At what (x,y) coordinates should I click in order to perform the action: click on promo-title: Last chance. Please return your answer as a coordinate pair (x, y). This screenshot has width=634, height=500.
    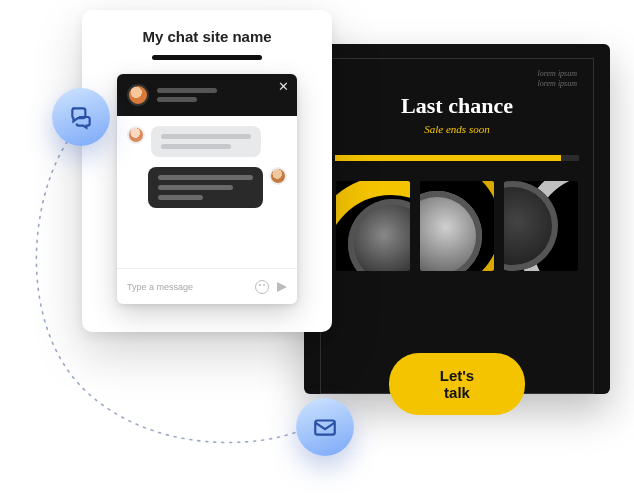
    Looking at the image, I should click on (457, 106).